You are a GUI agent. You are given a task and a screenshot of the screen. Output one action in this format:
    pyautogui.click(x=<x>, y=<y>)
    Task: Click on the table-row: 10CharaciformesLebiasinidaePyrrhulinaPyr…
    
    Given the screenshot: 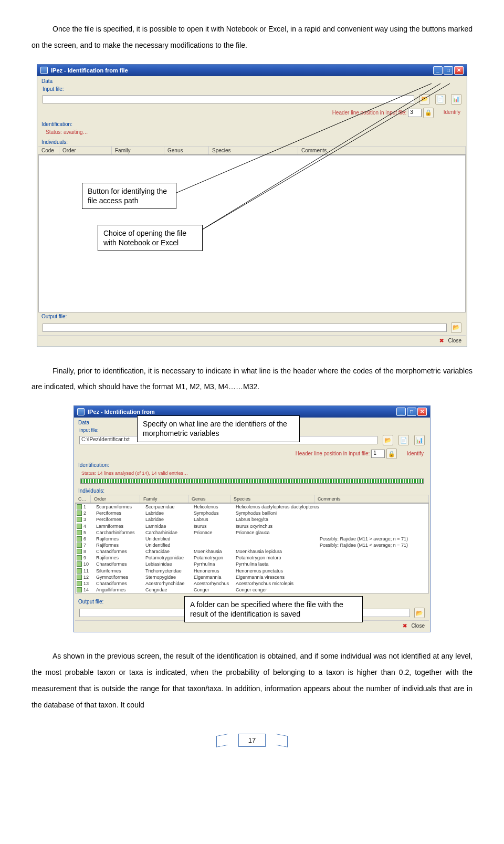 What is the action you would take?
    pyautogui.click(x=252, y=564)
    